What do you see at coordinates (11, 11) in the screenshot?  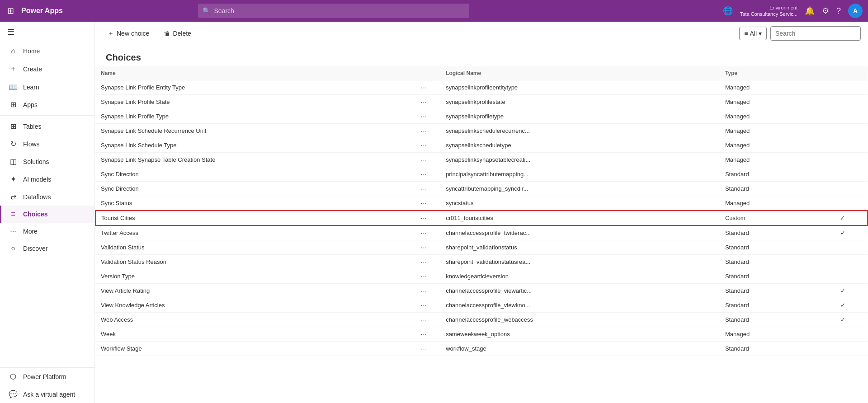 I see `waffle-icon: ⊞` at bounding box center [11, 11].